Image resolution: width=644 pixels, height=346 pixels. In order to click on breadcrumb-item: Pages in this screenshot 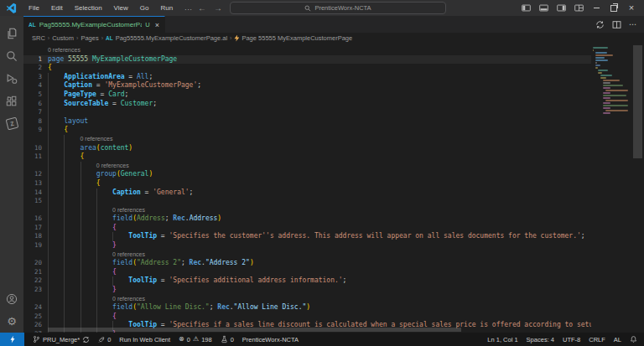, I will do `click(89, 39)`.